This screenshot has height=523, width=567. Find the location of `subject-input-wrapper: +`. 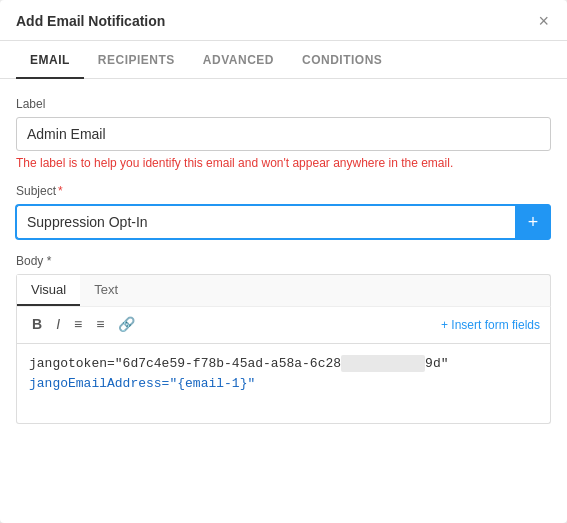

subject-input-wrapper: + is located at coordinates (284, 222).